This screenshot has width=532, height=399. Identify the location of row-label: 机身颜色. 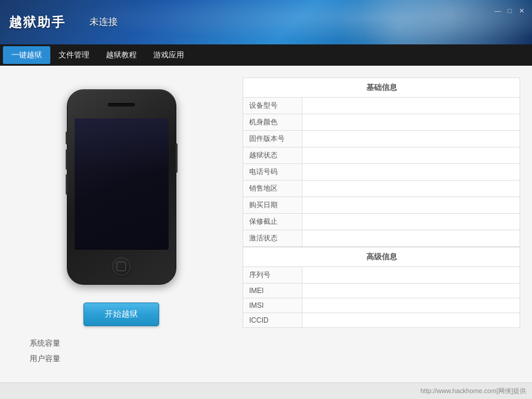
(273, 123).